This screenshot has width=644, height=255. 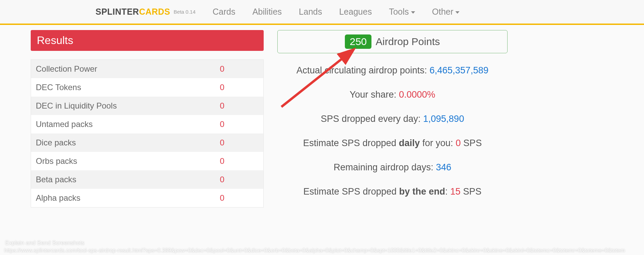 What do you see at coordinates (123, 161) in the screenshot?
I see `row-label: Orbs packs` at bounding box center [123, 161].